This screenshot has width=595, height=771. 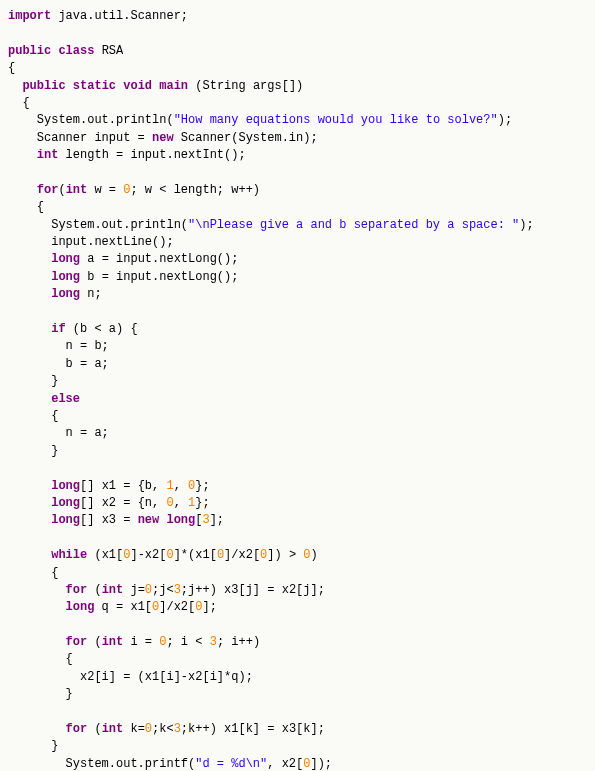 What do you see at coordinates (30, 16) in the screenshot?
I see `kw-import: import` at bounding box center [30, 16].